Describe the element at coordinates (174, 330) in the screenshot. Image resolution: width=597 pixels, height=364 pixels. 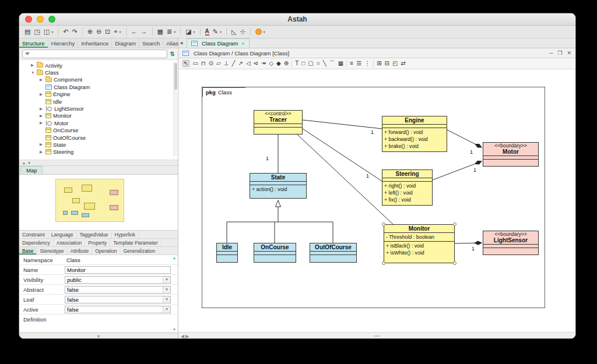
I see `scroll-down-icon: ▼` at that location.